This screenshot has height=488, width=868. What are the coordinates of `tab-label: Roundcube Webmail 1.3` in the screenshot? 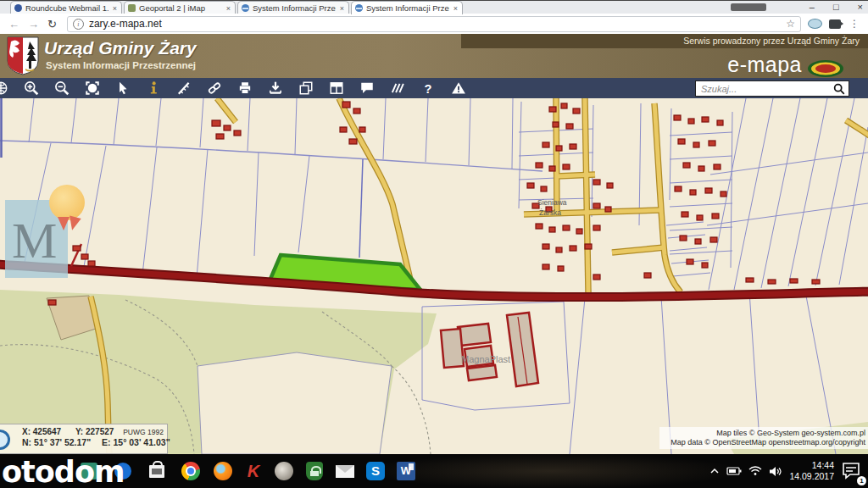 It's located at (67, 8).